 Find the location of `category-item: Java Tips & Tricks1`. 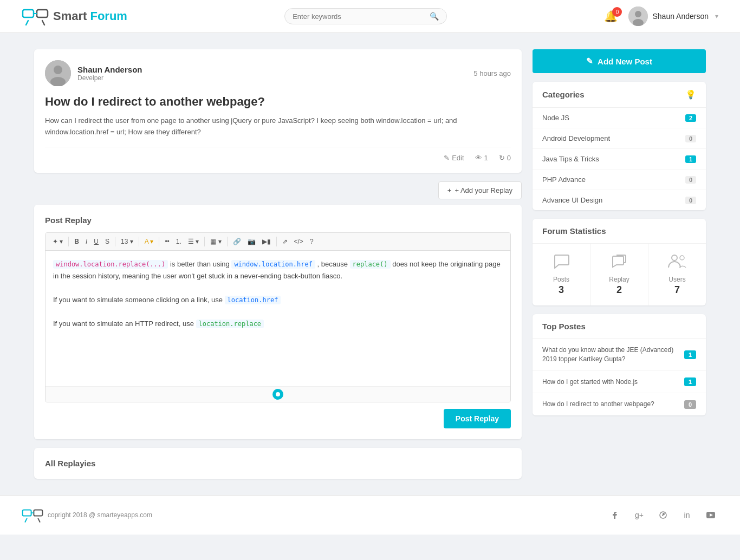

category-item: Java Tips & Tricks1 is located at coordinates (619, 159).